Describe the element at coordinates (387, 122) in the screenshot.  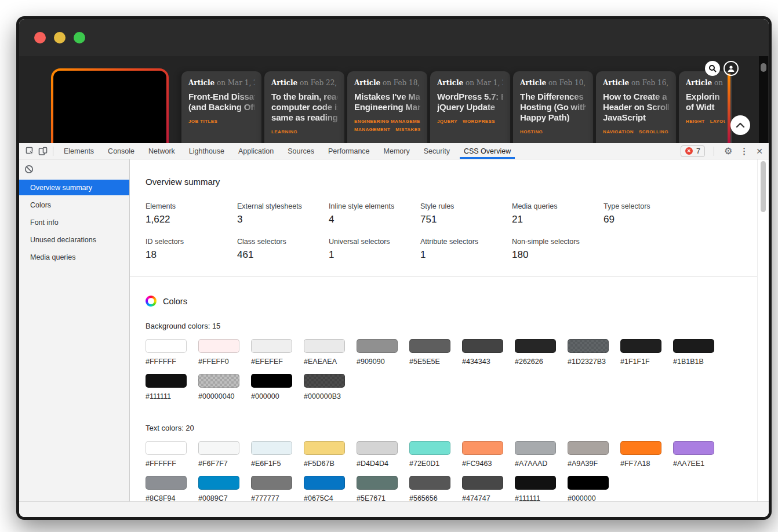
I see `article-tag: ENGINEERING MANAGEMENT` at that location.